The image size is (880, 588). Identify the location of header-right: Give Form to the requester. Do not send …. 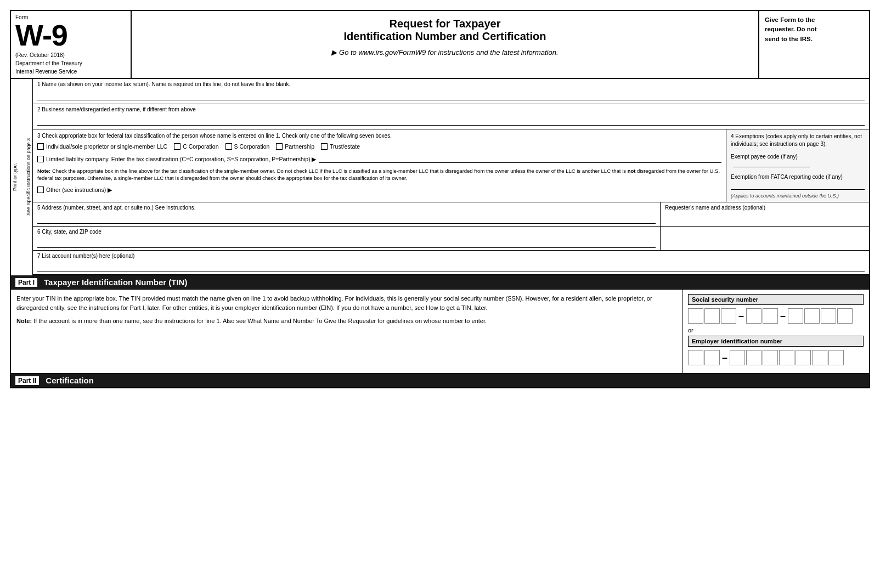
(814, 44).